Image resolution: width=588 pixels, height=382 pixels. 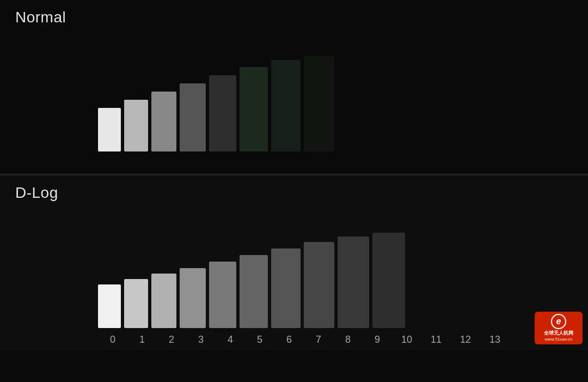 I want to click on axis-label-2: 2, so click(x=171, y=340).